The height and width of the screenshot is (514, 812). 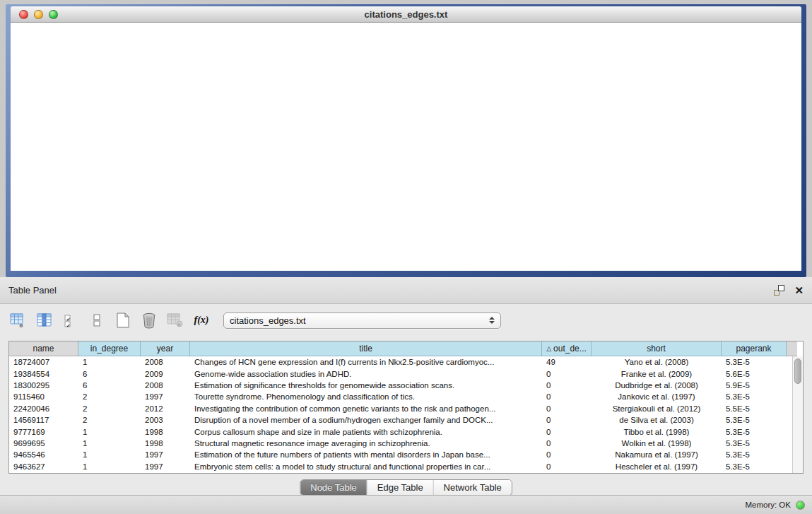 I want to click on memory-status-indicator, so click(x=800, y=505).